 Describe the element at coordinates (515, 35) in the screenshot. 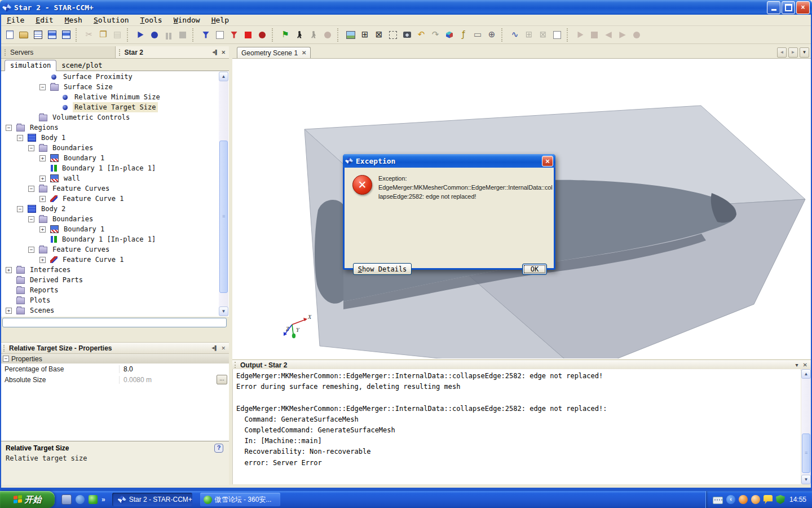

I see `plot-chart-icon: ∿` at that location.